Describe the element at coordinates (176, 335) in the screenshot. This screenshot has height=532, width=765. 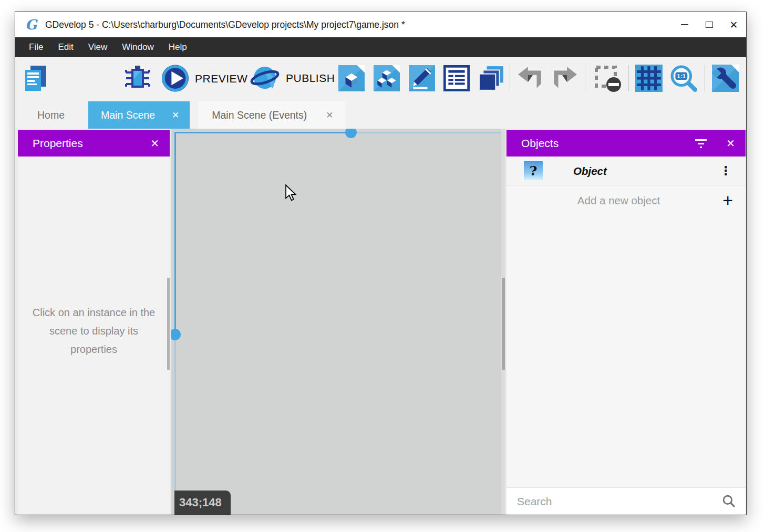
I see `scene-resize-handle-left` at that location.